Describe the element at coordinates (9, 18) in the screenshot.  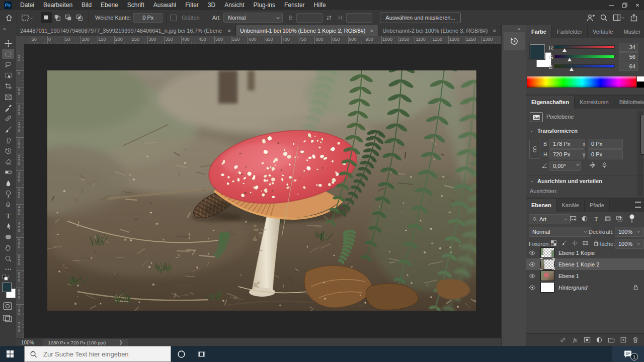
I see `home-icon` at that location.